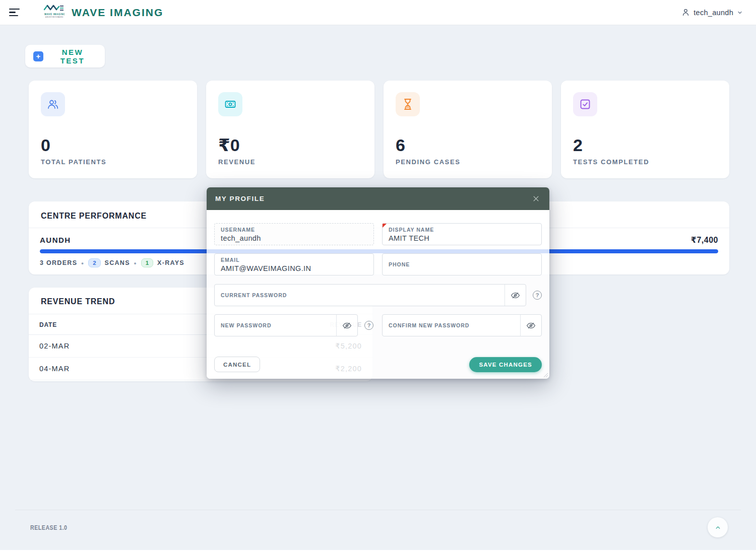 The width and height of the screenshot is (756, 554). I want to click on release-version: RELEASE 1.0, so click(49, 528).